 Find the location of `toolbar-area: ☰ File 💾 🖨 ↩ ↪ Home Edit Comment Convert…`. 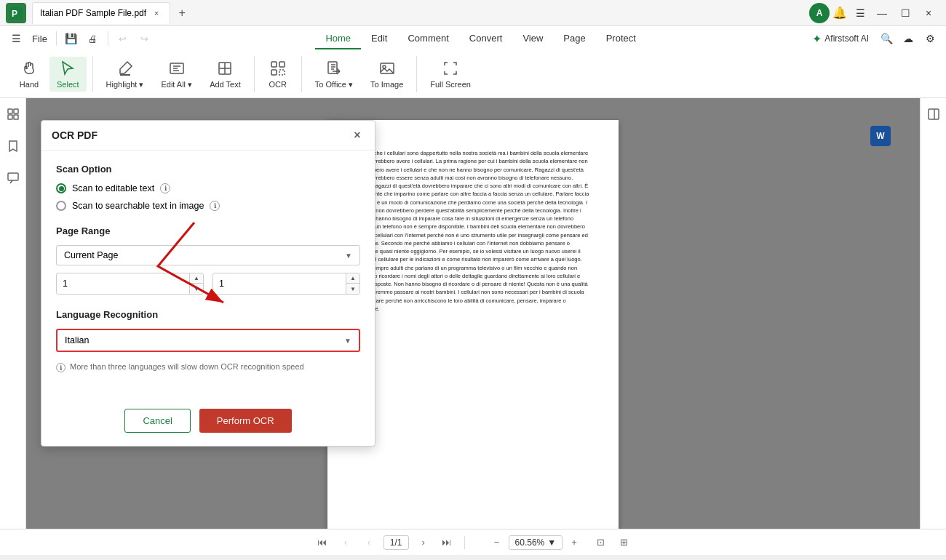

toolbar-area: ☰ File 💾 🖨 ↩ ↪ Home Edit Comment Convert… is located at coordinates (473, 63).